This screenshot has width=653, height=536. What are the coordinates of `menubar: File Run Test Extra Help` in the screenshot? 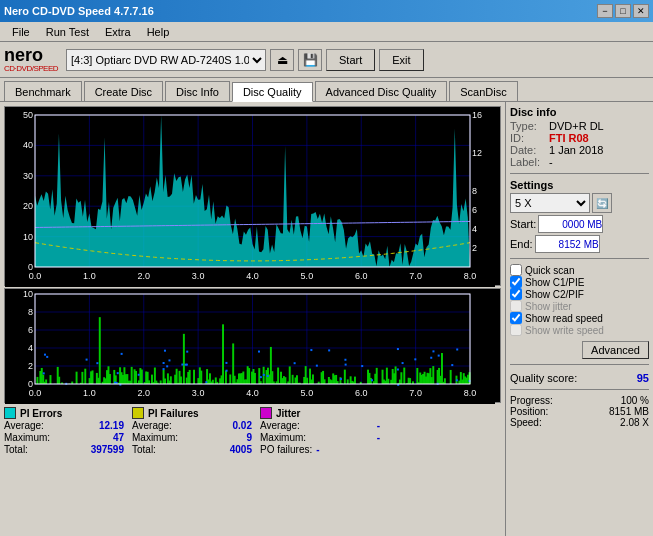 It's located at (326, 32).